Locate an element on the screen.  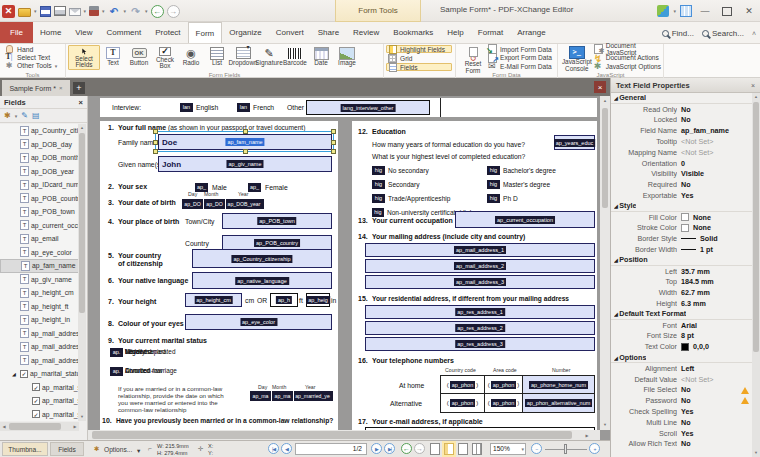
context-tab-form-tools: Form Tools is located at coordinates (378, 11).